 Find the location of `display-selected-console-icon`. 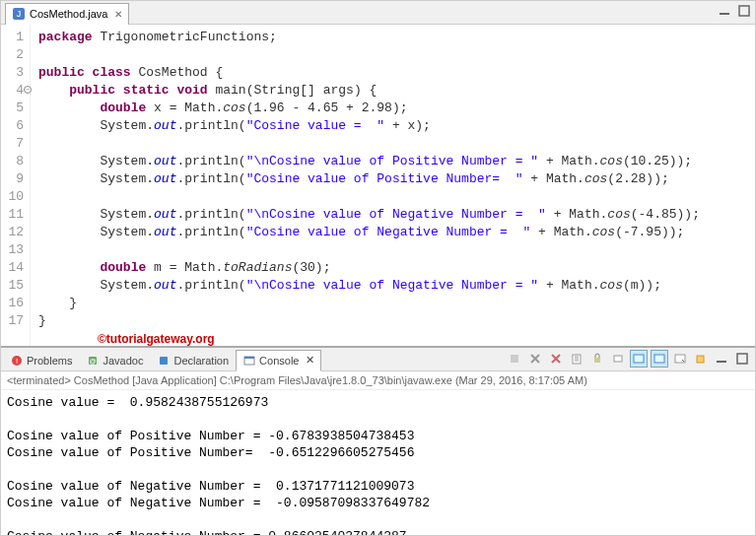

display-selected-console-icon is located at coordinates (680, 359).